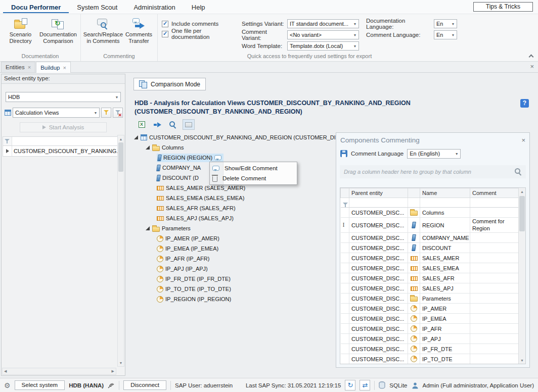 The width and height of the screenshot is (538, 392). What do you see at coordinates (103, 30) in the screenshot?
I see `search-replace-comments-button: Search/Replace in Comments` at bounding box center [103, 30].